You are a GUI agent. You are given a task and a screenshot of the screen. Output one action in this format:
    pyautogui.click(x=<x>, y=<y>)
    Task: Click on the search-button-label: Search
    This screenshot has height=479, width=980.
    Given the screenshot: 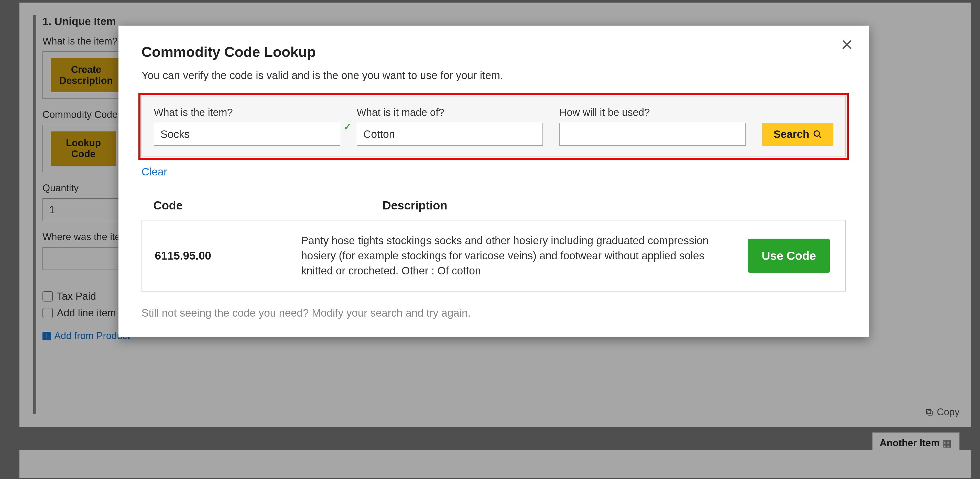 What is the action you would take?
    pyautogui.click(x=791, y=134)
    